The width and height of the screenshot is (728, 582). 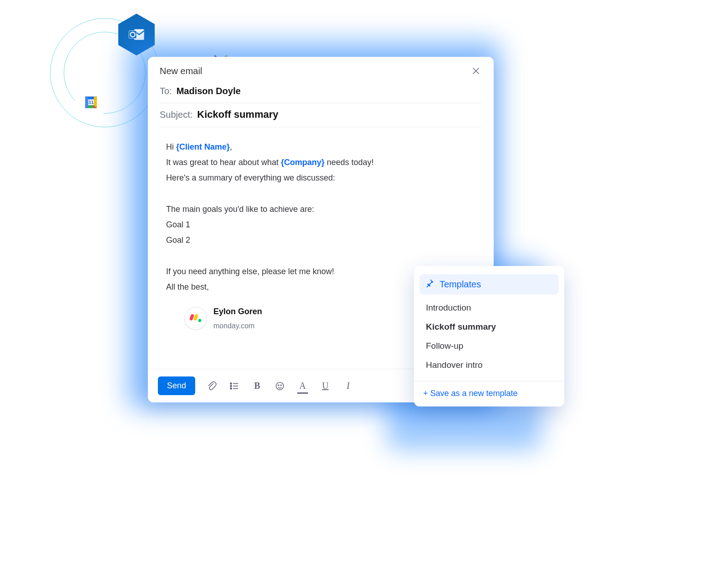 What do you see at coordinates (321, 115) in the screenshot?
I see `subject-field: Subject: Kickoff summary` at bounding box center [321, 115].